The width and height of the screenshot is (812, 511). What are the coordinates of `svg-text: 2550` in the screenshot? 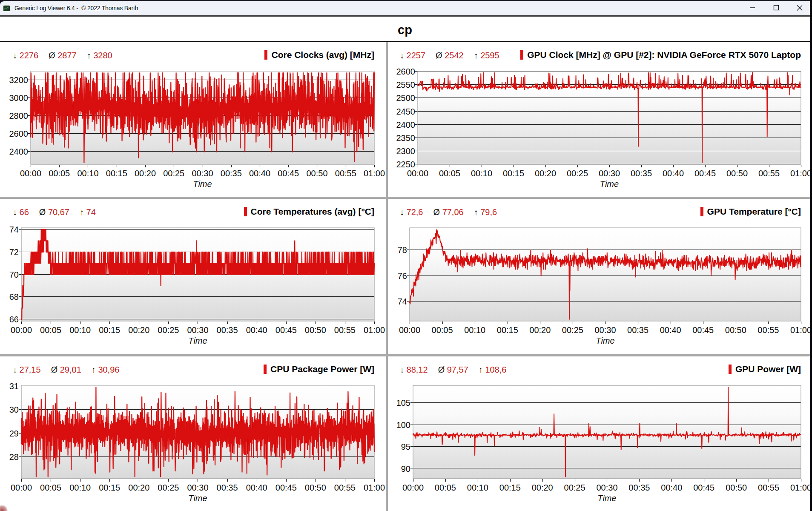 It's located at (406, 85).